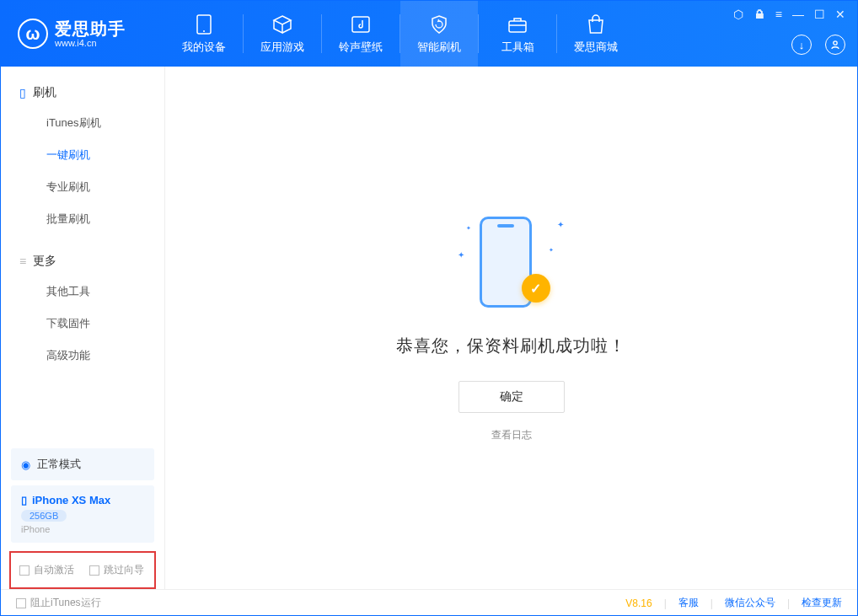  I want to click on device-mode-card: ◉ 正常模式, so click(83, 464).